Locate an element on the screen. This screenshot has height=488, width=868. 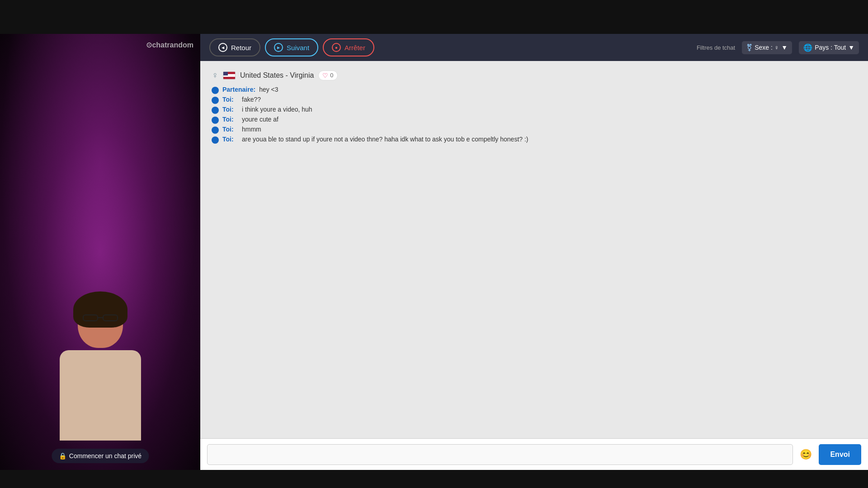
partenaire-text: hey <3 is located at coordinates (269, 89).